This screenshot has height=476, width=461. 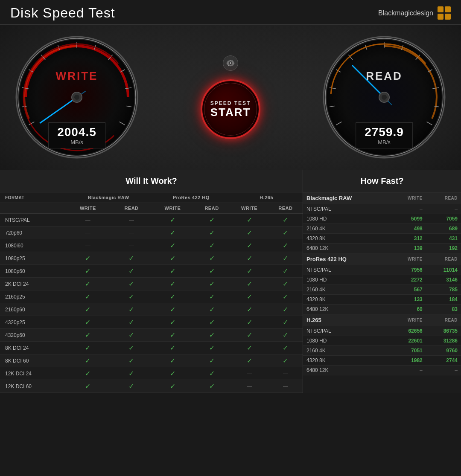 What do you see at coordinates (382, 219) in the screenshot?
I see `speed-row: 1080 HD 5099 7059` at bounding box center [382, 219].